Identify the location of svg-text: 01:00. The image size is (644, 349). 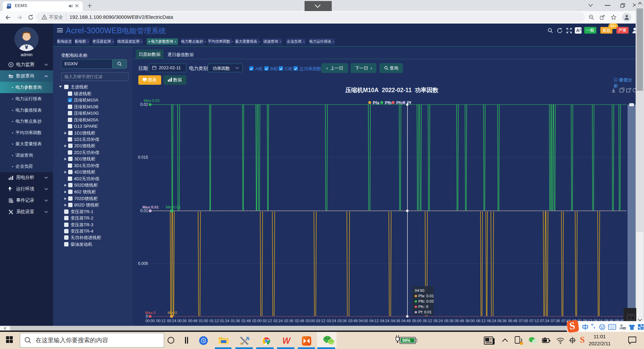
(203, 321).